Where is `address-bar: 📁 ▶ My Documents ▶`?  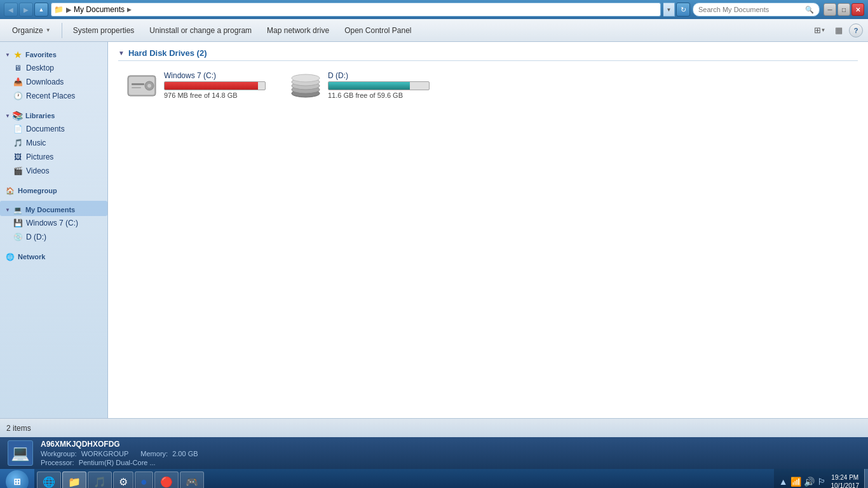 address-bar: 📁 ▶ My Documents ▶ is located at coordinates (356, 10).